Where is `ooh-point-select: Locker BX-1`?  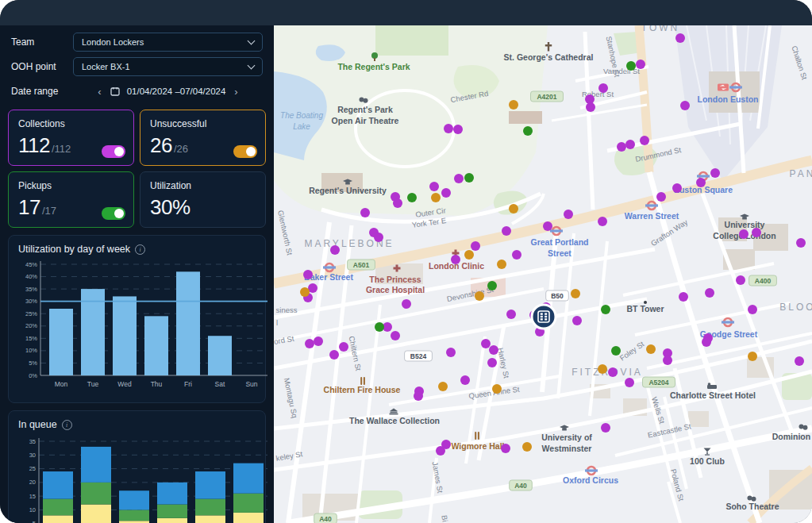
ooh-point-select: Locker BX-1 is located at coordinates (168, 67).